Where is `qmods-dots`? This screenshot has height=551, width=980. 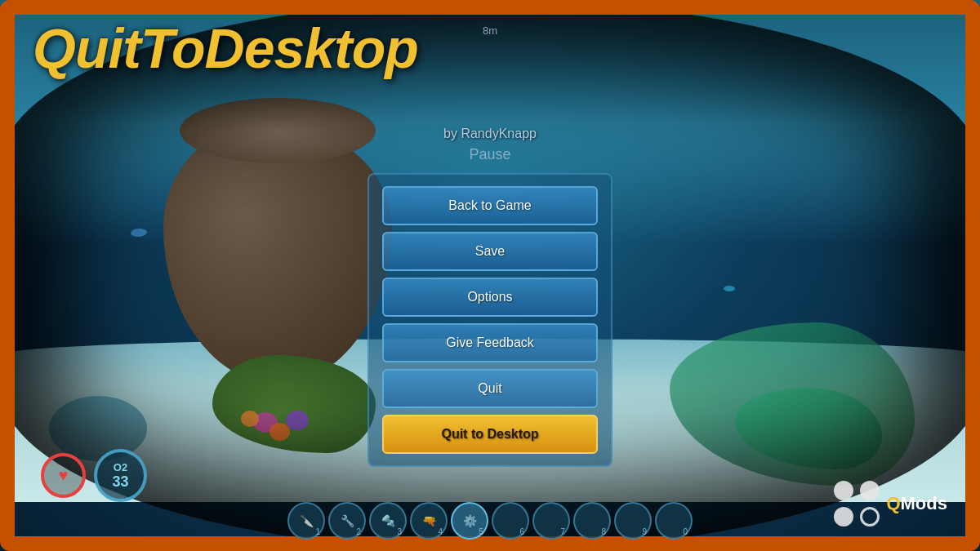
qmods-dots is located at coordinates (857, 504).